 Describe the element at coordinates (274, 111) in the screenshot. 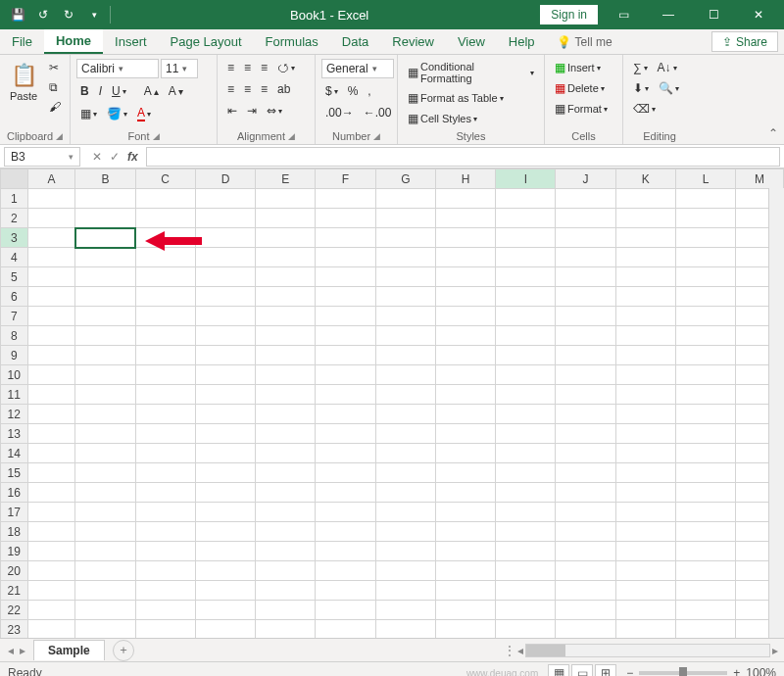

I see `merge-center-button: ⇔▾` at that location.